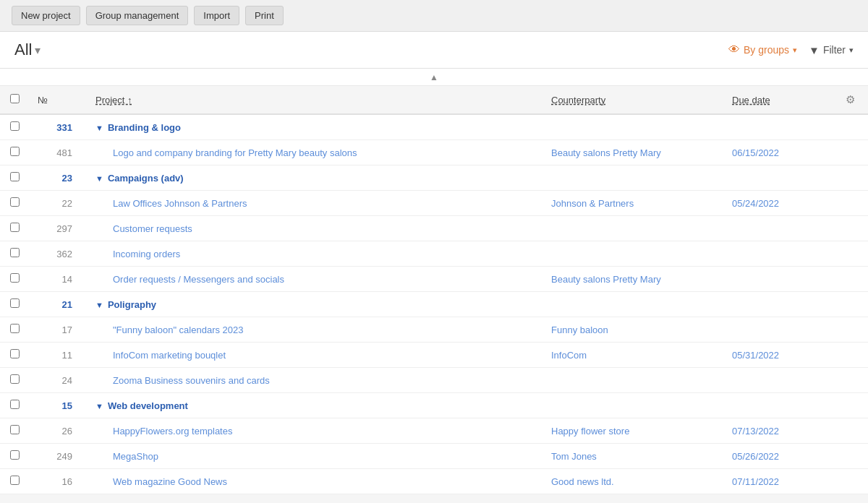 This screenshot has width=868, height=503. Describe the element at coordinates (153, 228) in the screenshot. I see `project-name: Customer requests` at that location.